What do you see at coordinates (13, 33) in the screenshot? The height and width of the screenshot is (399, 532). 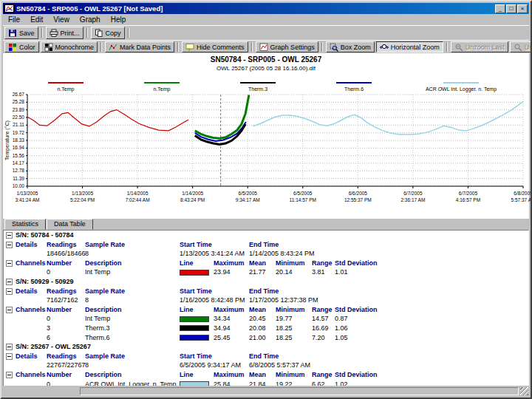 I see `save-icon` at bounding box center [13, 33].